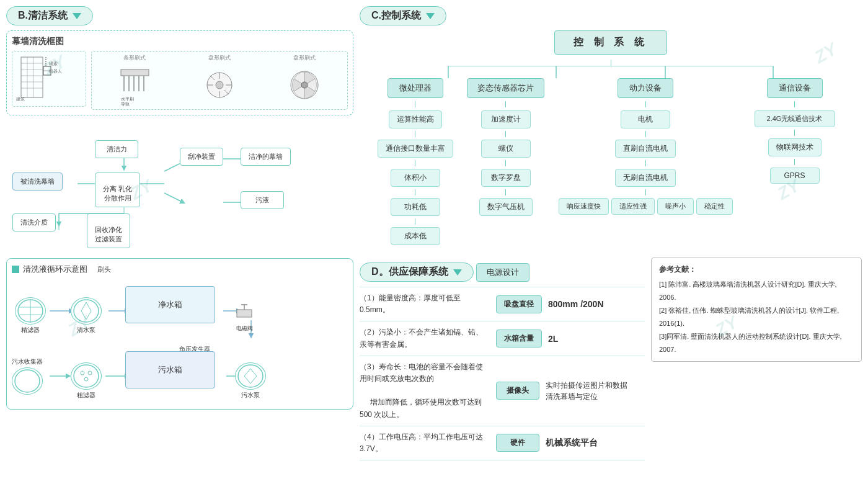  I want to click on power-items: 电机 直刷自流电机 无刷自流电机 响应速度快 适应性强 噪声小, so click(646, 163).